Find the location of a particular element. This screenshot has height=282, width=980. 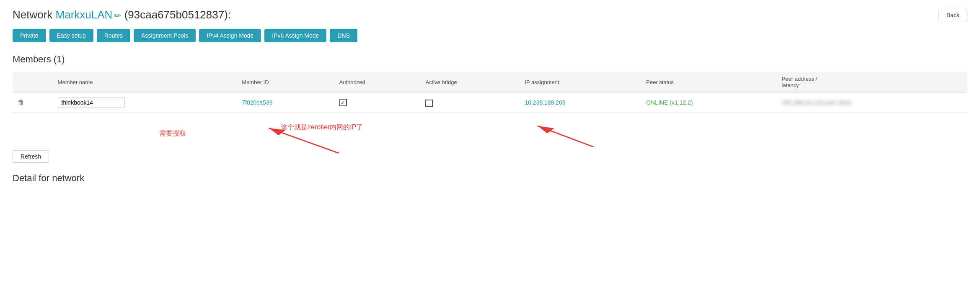

page-header: Network MarkxuLAN✏ (93caa675b0512837): B… is located at coordinates (490, 15).